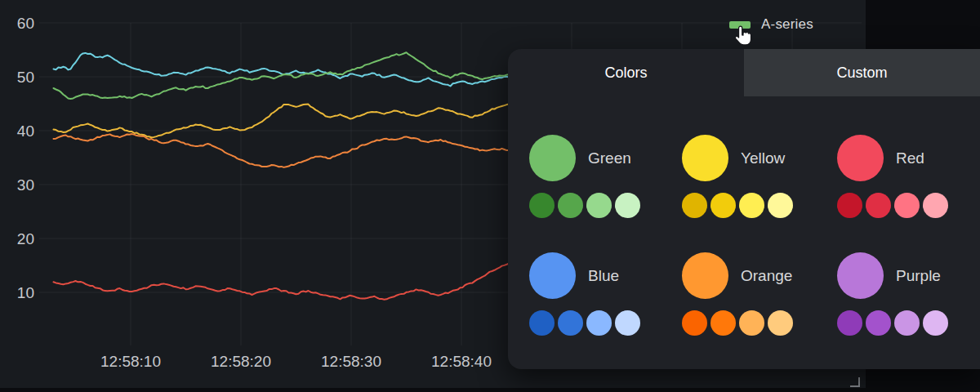 Image resolution: width=980 pixels, height=392 pixels. I want to click on legend-series-label: A-series, so click(787, 24).